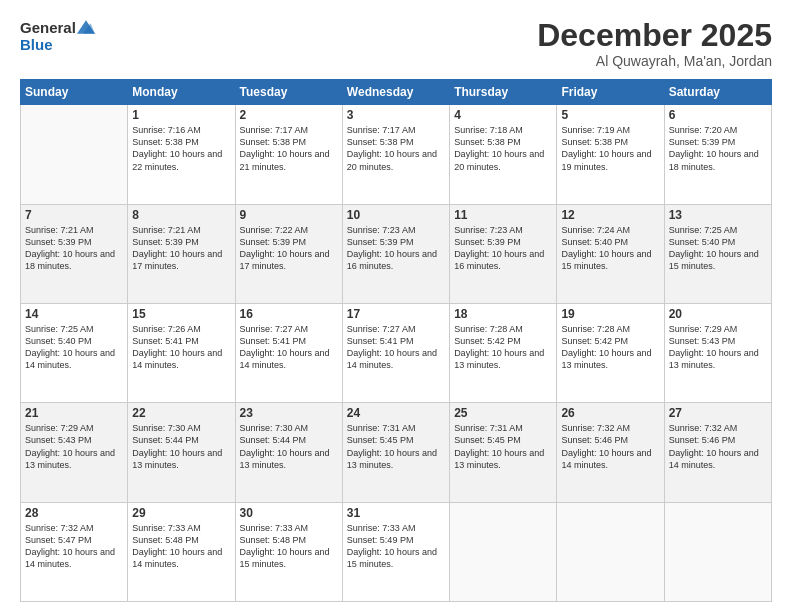 The image size is (792, 612). I want to click on day-number: 20, so click(718, 314).